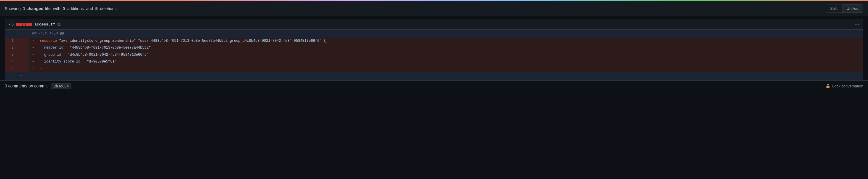 Image resolution: width=868 pixels, height=179 pixels. Describe the element at coordinates (434, 34) in the screenshot. I see `hunk-dots-top: ··· ··· @@ -1,5 +0,0 @@` at that location.